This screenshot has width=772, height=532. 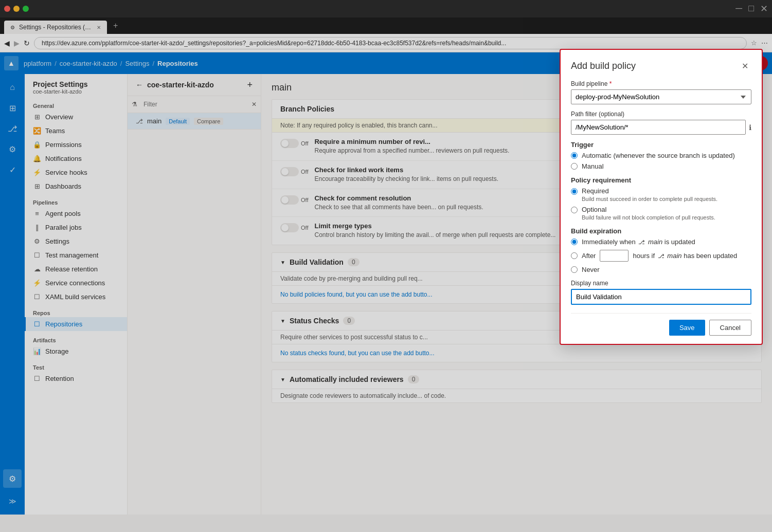 What do you see at coordinates (661, 297) in the screenshot?
I see `display-name-input` at bounding box center [661, 297].